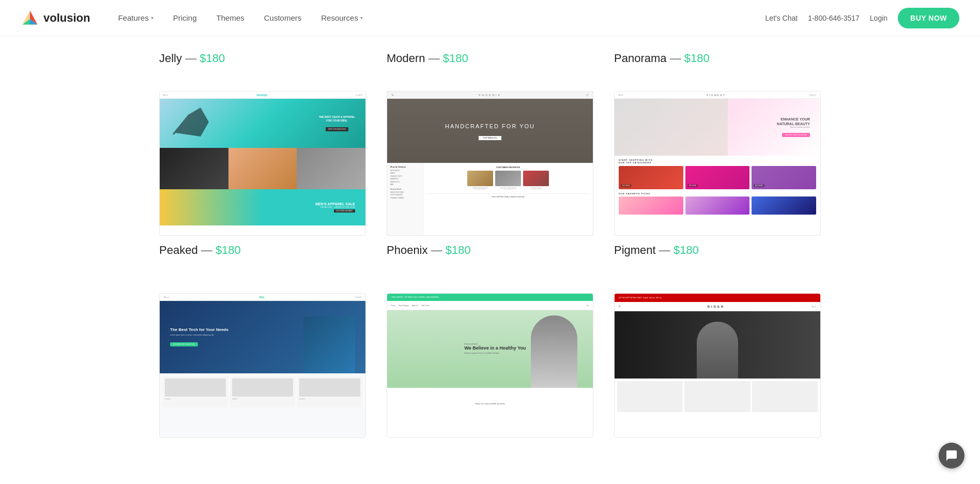  I want to click on phoenix-top-bar: 🔍 PHOENIX 🛒, so click(490, 95).